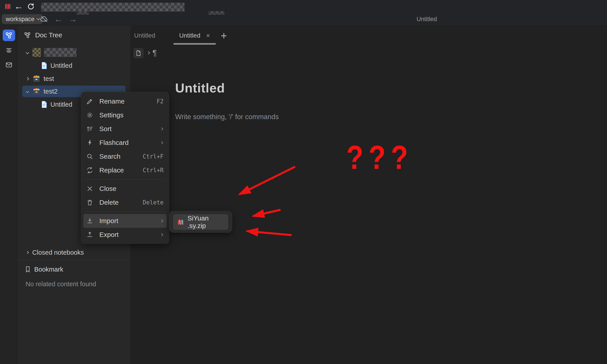 This screenshot has width=607, height=364. I want to click on cloud-off-icon, so click(44, 19).